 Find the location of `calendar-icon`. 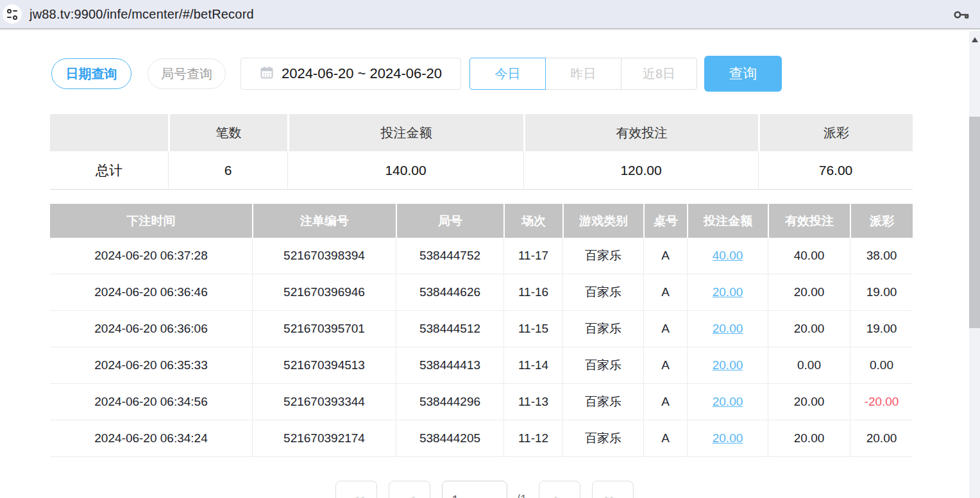

calendar-icon is located at coordinates (267, 74).